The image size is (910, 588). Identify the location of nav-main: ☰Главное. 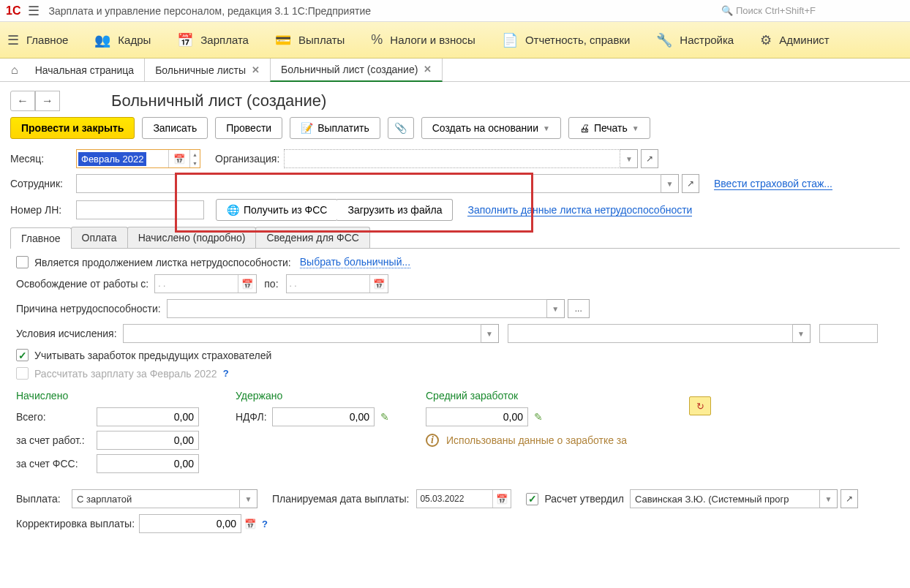
(38, 40).